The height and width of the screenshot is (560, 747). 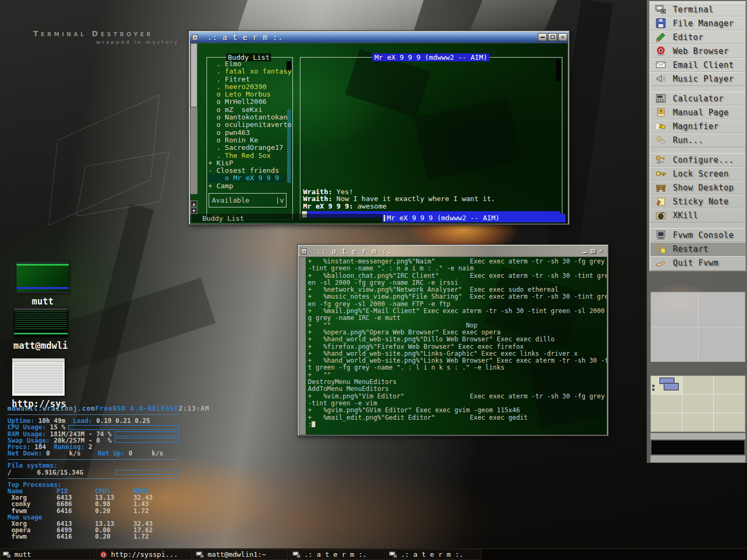 What do you see at coordinates (698, 263) in the screenshot?
I see `menu-item-quit-fvwm: Quit Fvwm` at bounding box center [698, 263].